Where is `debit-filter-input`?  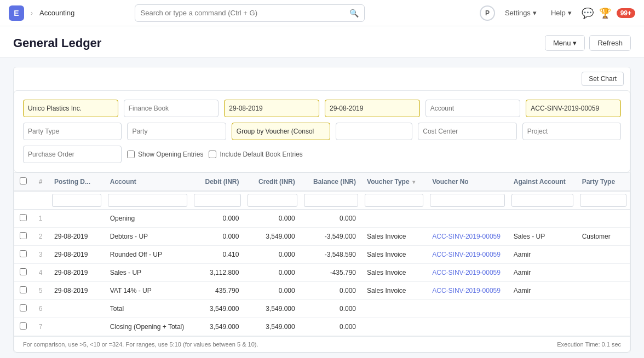 debit-filter-input is located at coordinates (218, 200).